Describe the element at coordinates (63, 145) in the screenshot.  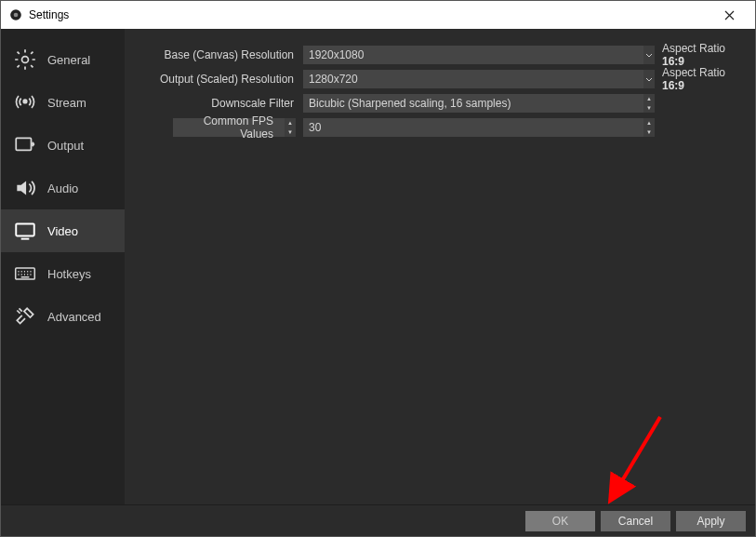
I see `sidebar-item-output: Output` at that location.